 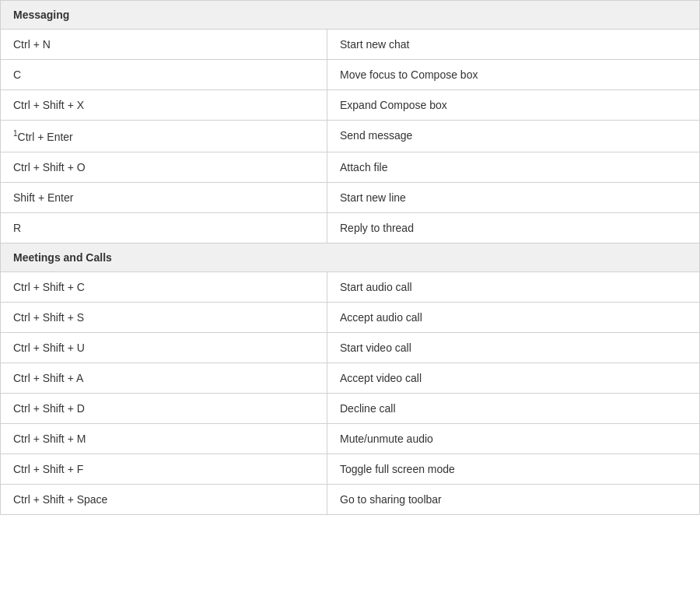 What do you see at coordinates (350, 409) in the screenshot?
I see `table-row: Ctrl + Shift + DDecline call` at bounding box center [350, 409].